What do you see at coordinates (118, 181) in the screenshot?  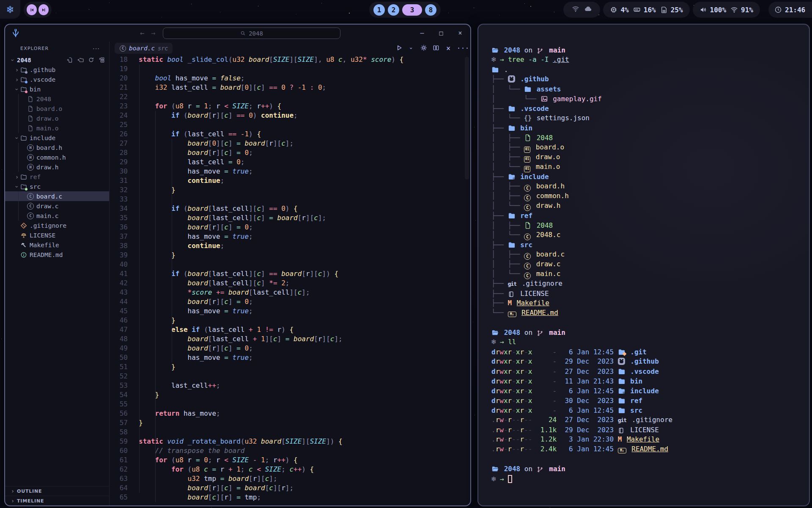 I see `line-number: 31` at bounding box center [118, 181].